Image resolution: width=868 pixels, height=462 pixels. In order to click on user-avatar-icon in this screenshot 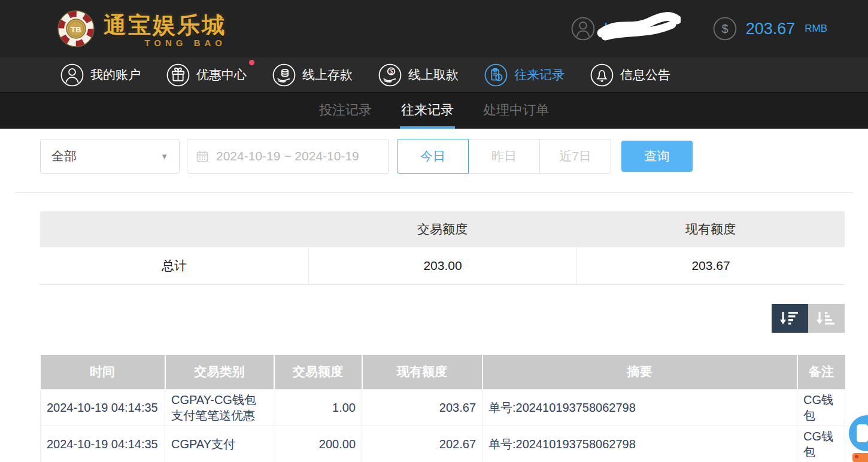, I will do `click(583, 29)`.